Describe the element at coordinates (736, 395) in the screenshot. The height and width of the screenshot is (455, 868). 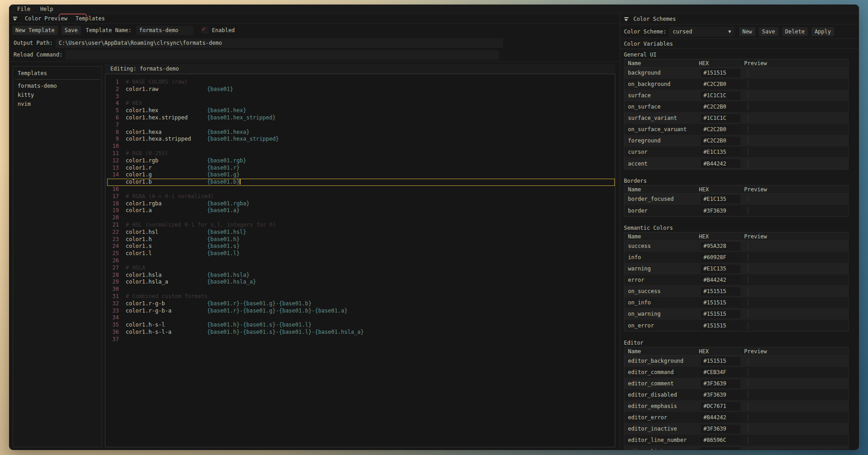
I see `color-variable-row: editor_disabled#3F3639` at that location.